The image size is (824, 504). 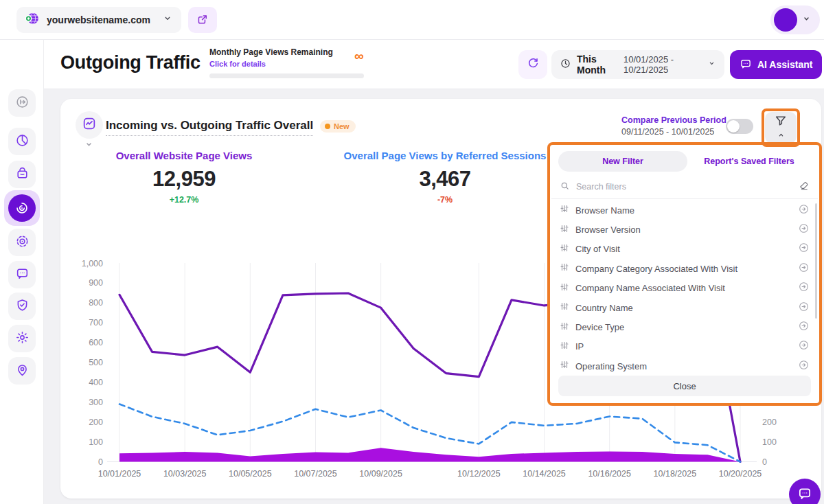 What do you see at coordinates (238, 64) in the screenshot?
I see `quota-details-link: Click for details` at bounding box center [238, 64].